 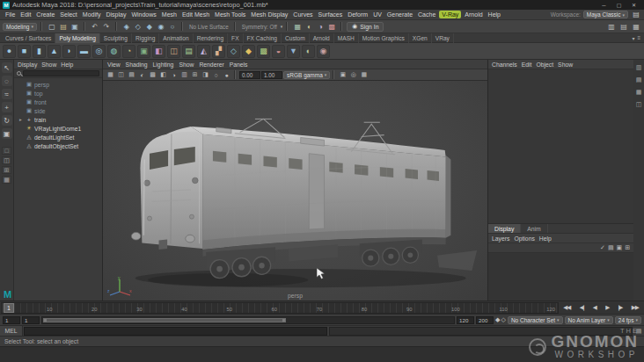 I want to click on snap-icon: ◆, so click(x=150, y=26).